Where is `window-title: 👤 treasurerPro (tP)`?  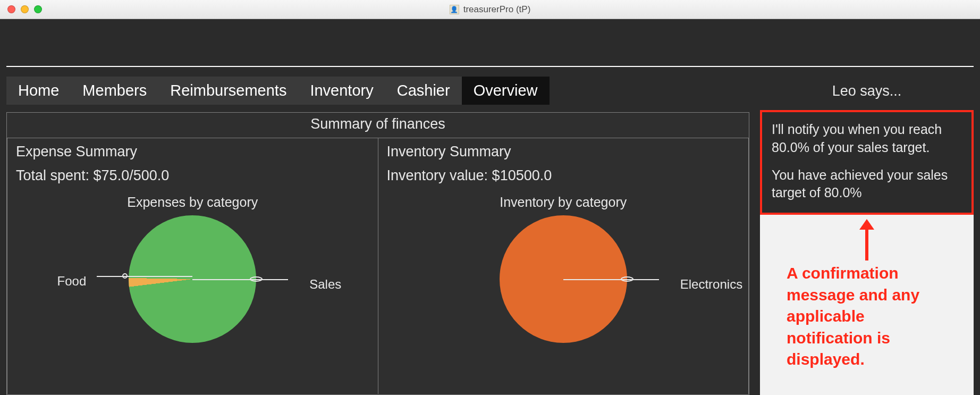 window-title: 👤 treasurerPro (tP) is located at coordinates (490, 10).